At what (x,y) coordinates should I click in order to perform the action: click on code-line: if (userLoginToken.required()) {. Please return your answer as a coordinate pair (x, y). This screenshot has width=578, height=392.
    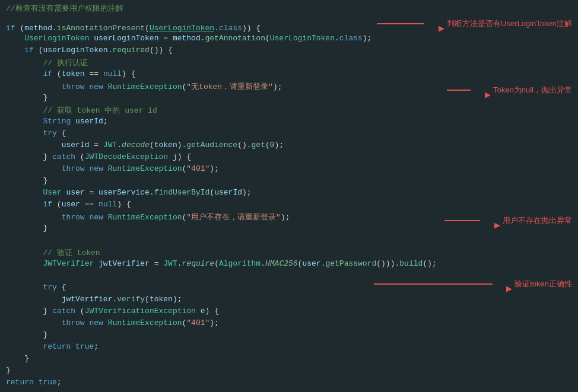
    Looking at the image, I should click on (289, 51).